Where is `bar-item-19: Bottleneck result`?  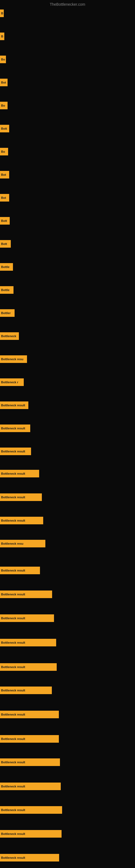 bar-item-19: Bottleneck result is located at coordinates (15, 428).